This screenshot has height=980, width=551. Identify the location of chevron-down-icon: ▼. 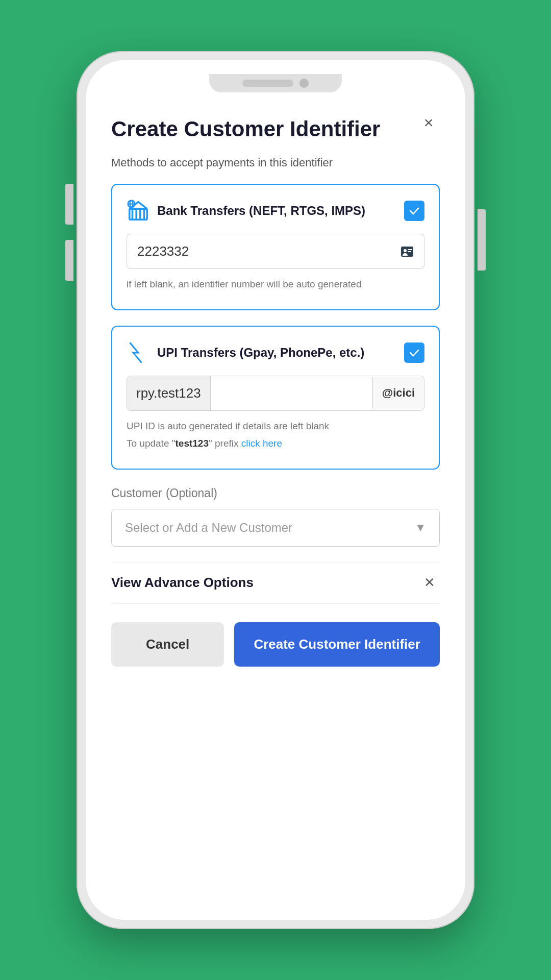
(420, 528).